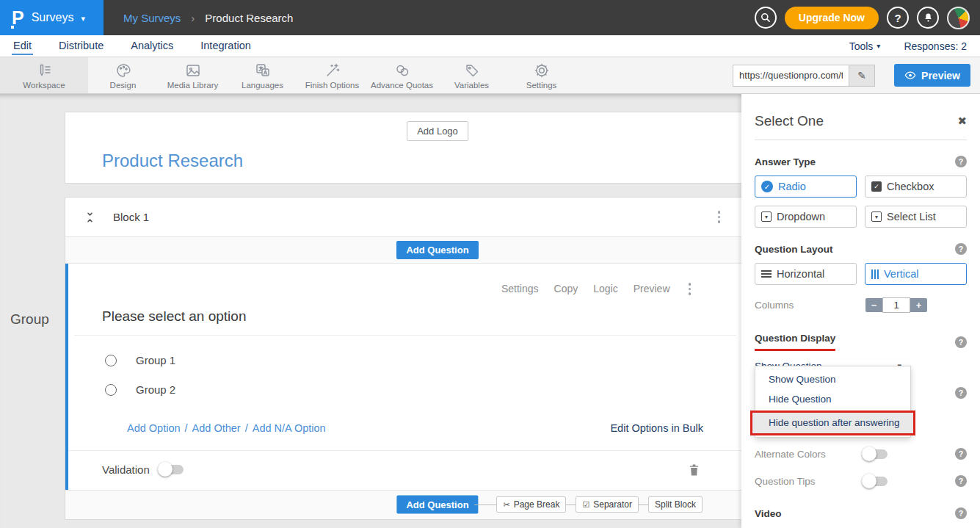  Describe the element at coordinates (289, 428) in the screenshot. I see `add-na-option-link: Add N/A Option` at that location.